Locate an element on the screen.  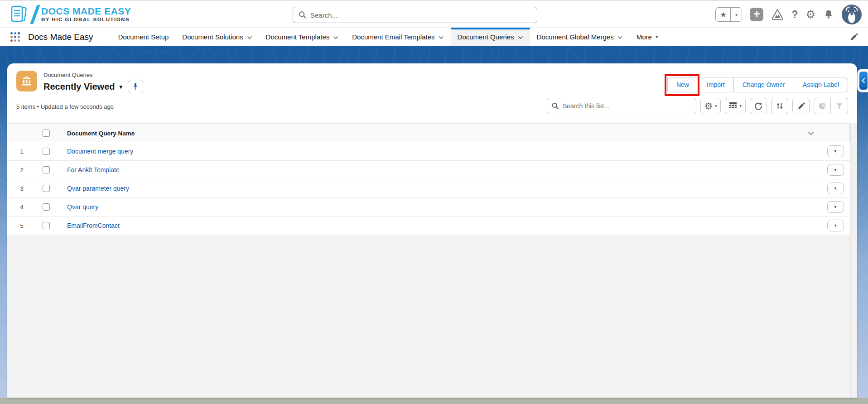
record-link: Qvar parameter query is located at coordinates (429, 188).